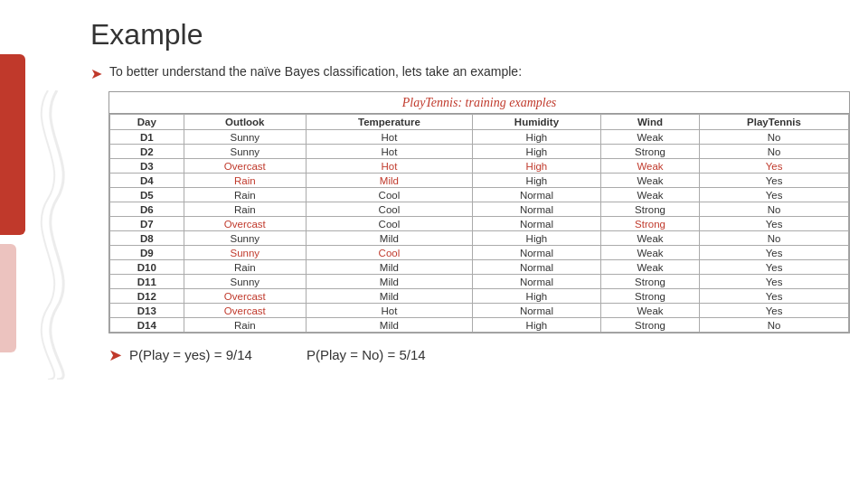  Describe the element at coordinates (147, 296) in the screenshot. I see `cell-day: D12` at that location.